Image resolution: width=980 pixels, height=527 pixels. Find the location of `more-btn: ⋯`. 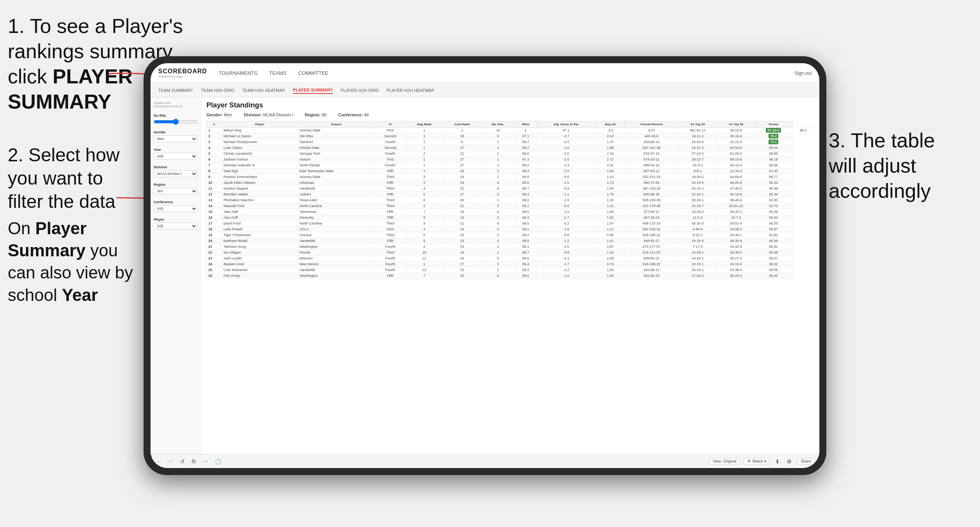

more-btn: ⋯ is located at coordinates (205, 461).